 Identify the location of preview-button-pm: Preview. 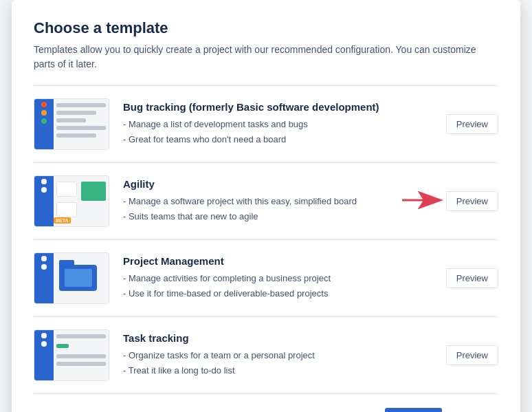
(472, 278).